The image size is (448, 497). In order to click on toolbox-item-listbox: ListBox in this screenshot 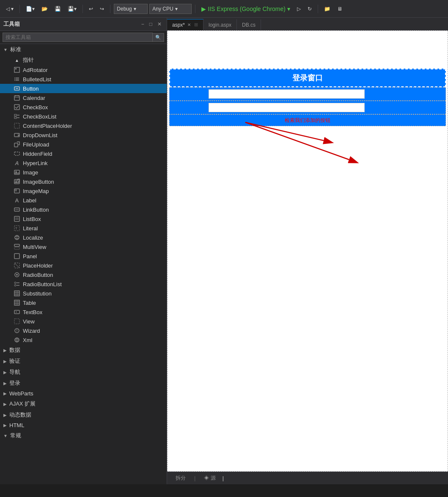, I will do `click(83, 219)`.